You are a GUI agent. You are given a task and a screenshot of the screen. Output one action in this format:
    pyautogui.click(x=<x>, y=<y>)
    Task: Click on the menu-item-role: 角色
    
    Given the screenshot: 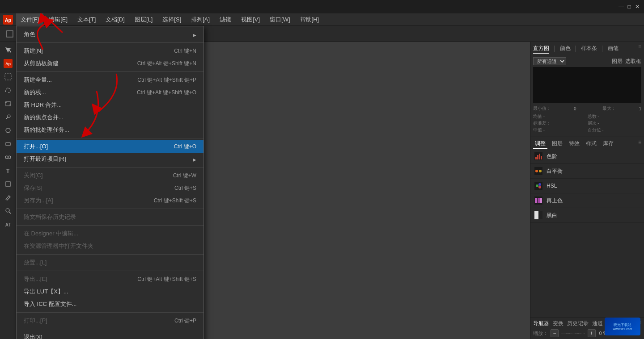 What is the action you would take?
    pyautogui.click(x=110, y=34)
    